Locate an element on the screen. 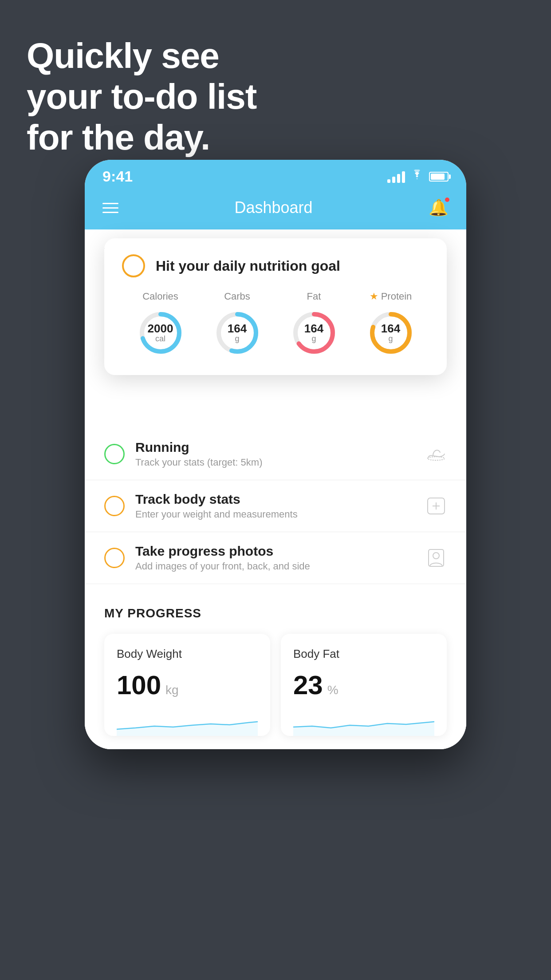  body-weight-card: Body Weight 100 kg is located at coordinates (187, 685).